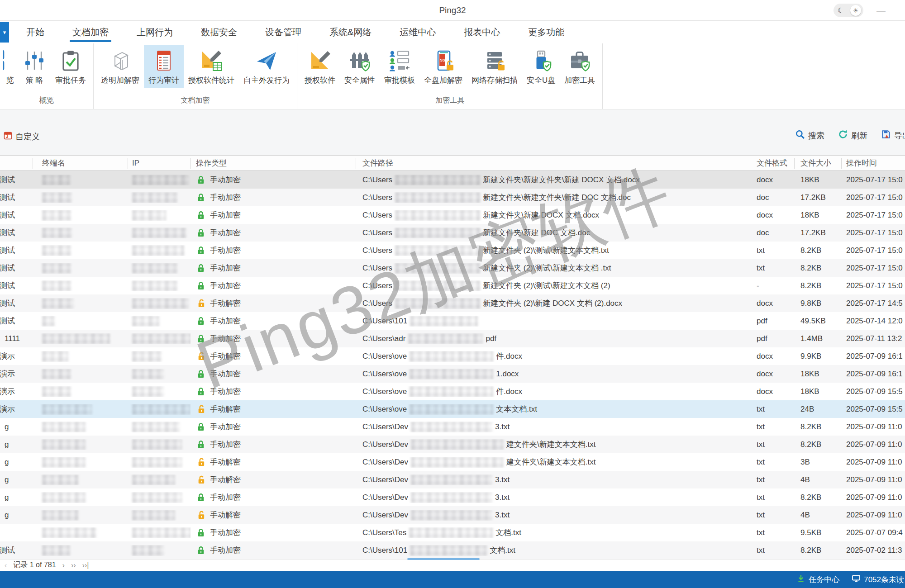 Image resolution: width=905 pixels, height=588 pixels. I want to click on table-row: 演示手动加密C:\Users\ove1.docxdocx18KB2025-07-…, so click(452, 374).